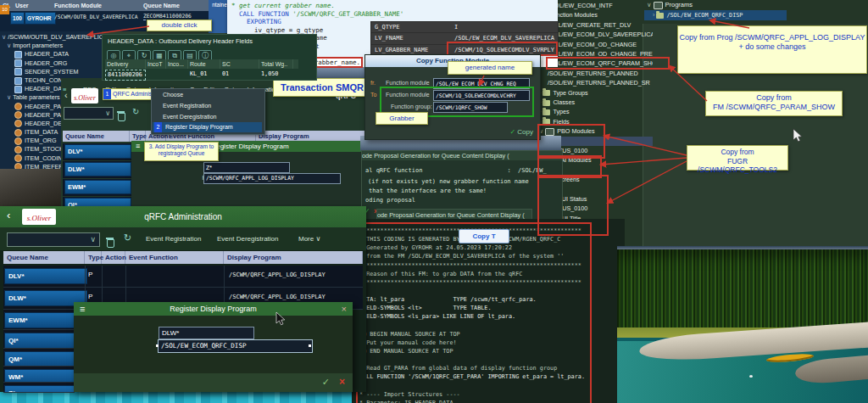 Image resolution: width=868 pixels, height=403 pixels. Describe the element at coordinates (93, 258) in the screenshot. I see `column-header: Type` at that location.